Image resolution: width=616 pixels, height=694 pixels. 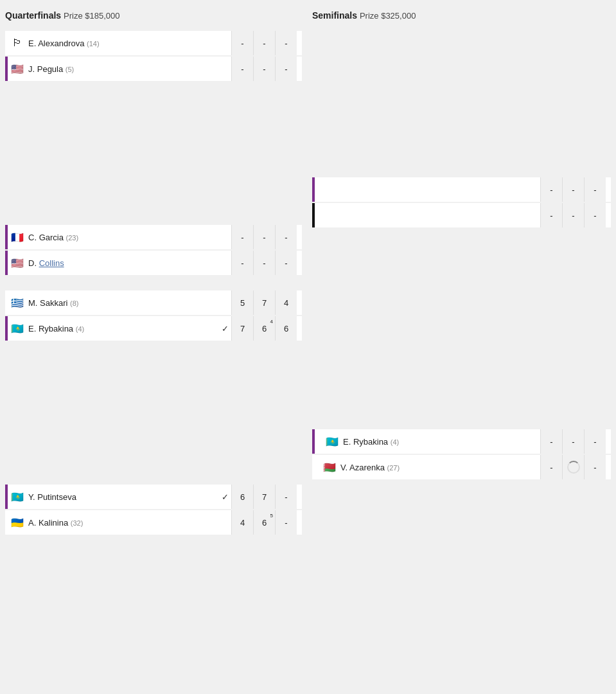 What do you see at coordinates (461, 215) in the screenshot?
I see `sf1-player2-row: - - -` at bounding box center [461, 215].